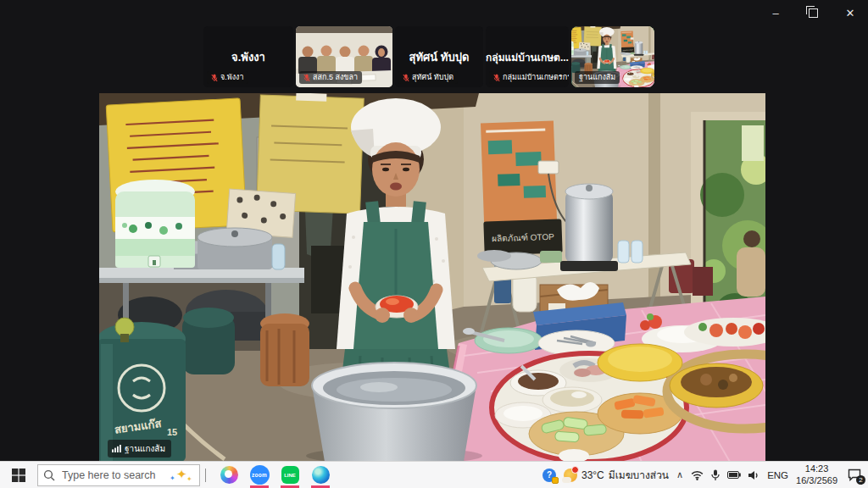 This screenshot has height=488, width=868. What do you see at coordinates (850, 13) in the screenshot?
I see `close-button: ✕` at bounding box center [850, 13].